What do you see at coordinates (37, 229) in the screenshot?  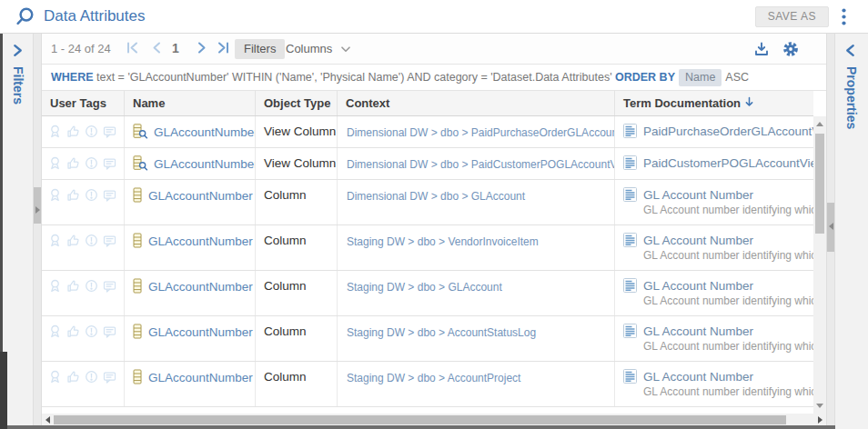 I see `left-splitter` at bounding box center [37, 229].